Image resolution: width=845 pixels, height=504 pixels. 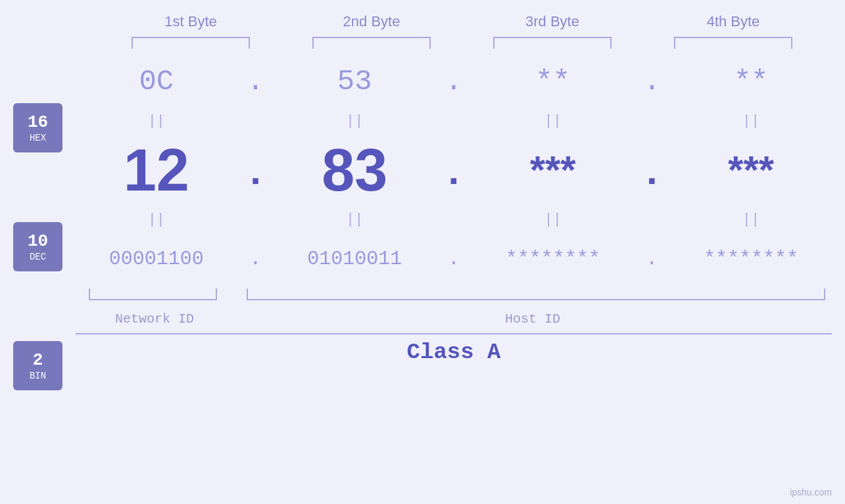 What do you see at coordinates (354, 121) in the screenshot?
I see `eq-1-2: ||` at bounding box center [354, 121].